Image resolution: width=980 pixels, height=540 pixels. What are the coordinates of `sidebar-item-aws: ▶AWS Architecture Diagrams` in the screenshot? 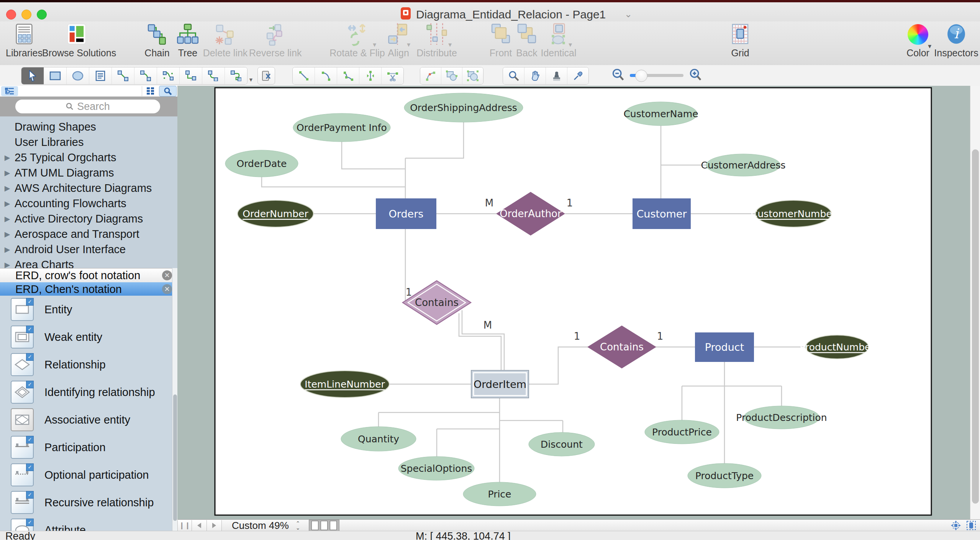 It's located at (89, 188).